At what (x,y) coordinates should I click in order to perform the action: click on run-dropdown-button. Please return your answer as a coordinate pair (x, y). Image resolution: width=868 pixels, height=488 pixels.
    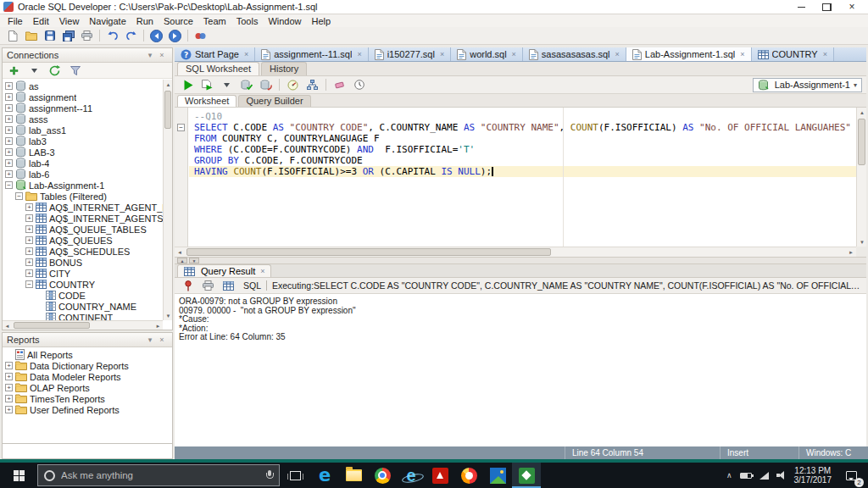
    Looking at the image, I should click on (227, 85).